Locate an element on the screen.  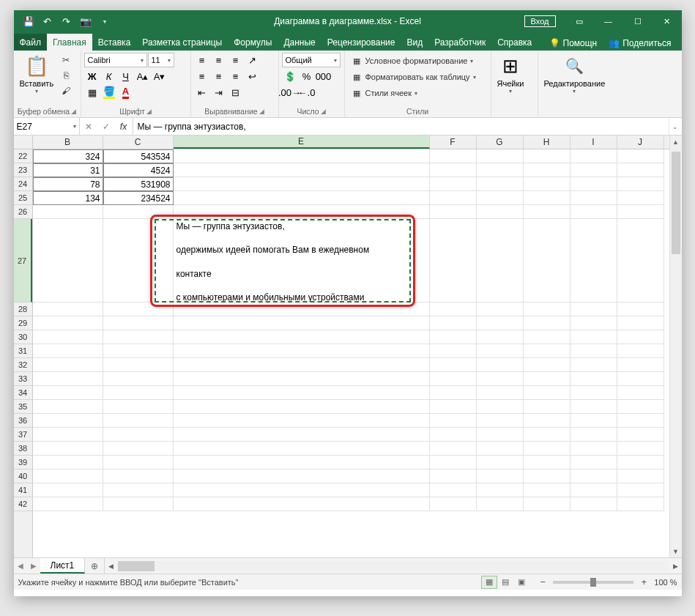
row-header: 39 is located at coordinates (23, 463).